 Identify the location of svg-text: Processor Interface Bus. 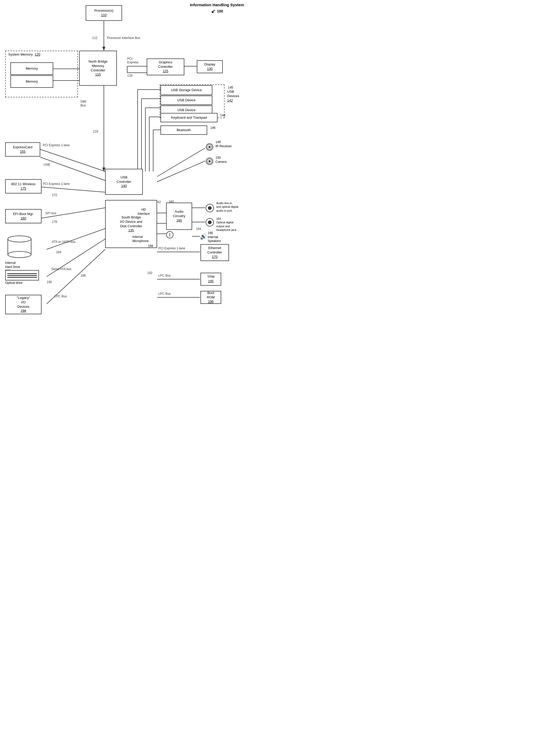
(123, 38).